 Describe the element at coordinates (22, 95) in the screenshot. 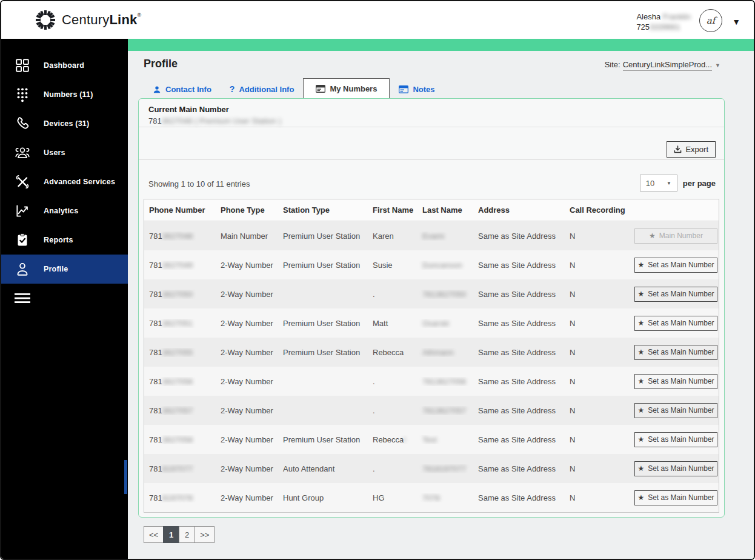

I see `dialpad-icon` at that location.